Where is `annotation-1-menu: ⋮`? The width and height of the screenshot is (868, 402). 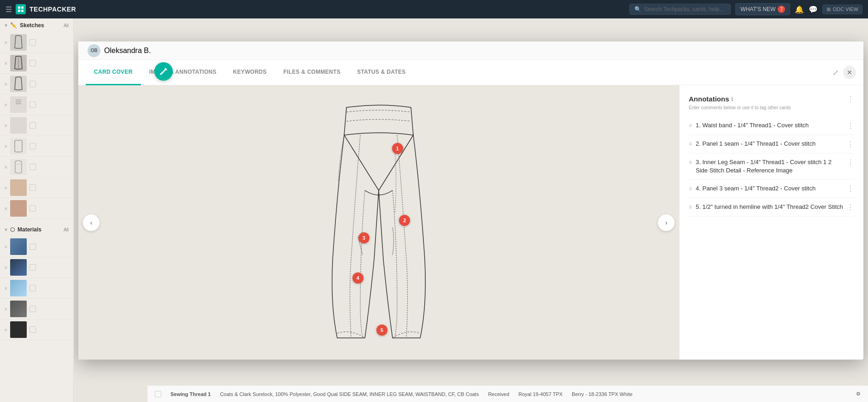 annotation-1-menu: ⋮ is located at coordinates (850, 125).